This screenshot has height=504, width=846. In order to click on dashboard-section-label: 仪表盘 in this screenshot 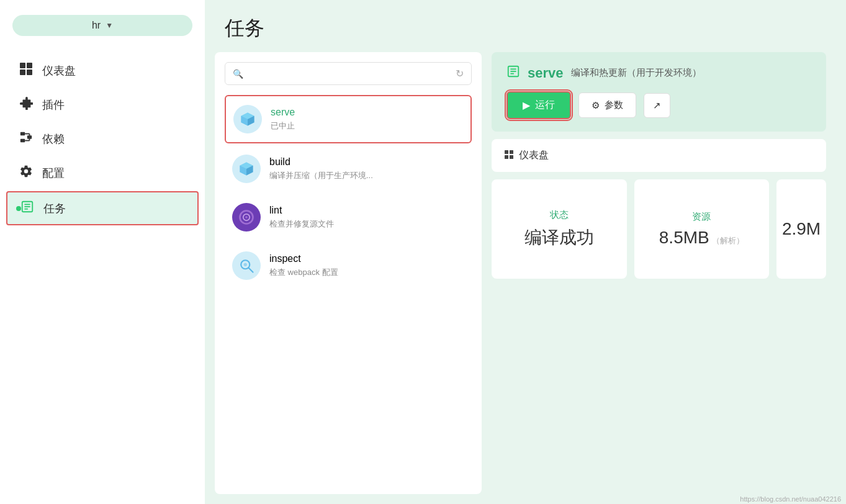, I will do `click(534, 155)`.